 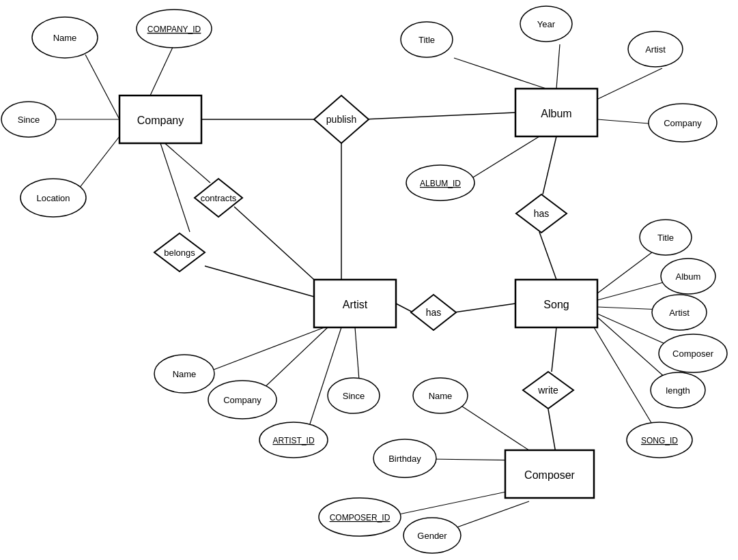 I want to click on artist-company-attr: Company, so click(x=242, y=400).